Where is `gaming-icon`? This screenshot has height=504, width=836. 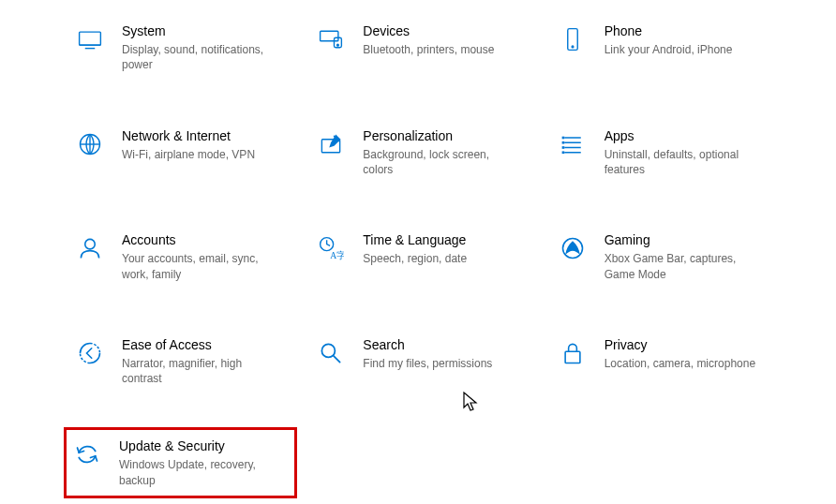
gaming-icon is located at coordinates (573, 248).